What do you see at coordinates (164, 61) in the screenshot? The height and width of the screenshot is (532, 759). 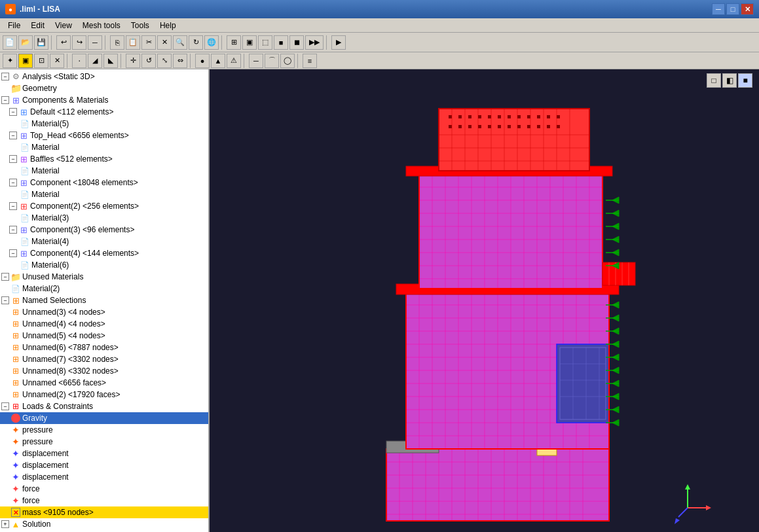 I see `scale-btn: ⤡` at bounding box center [164, 61].